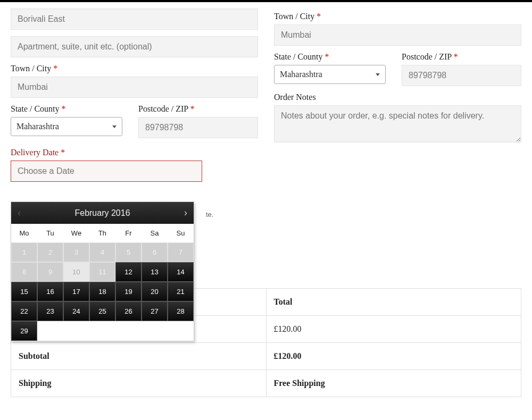 This screenshot has width=532, height=420. I want to click on order-notes-label: Order Notes, so click(398, 97).